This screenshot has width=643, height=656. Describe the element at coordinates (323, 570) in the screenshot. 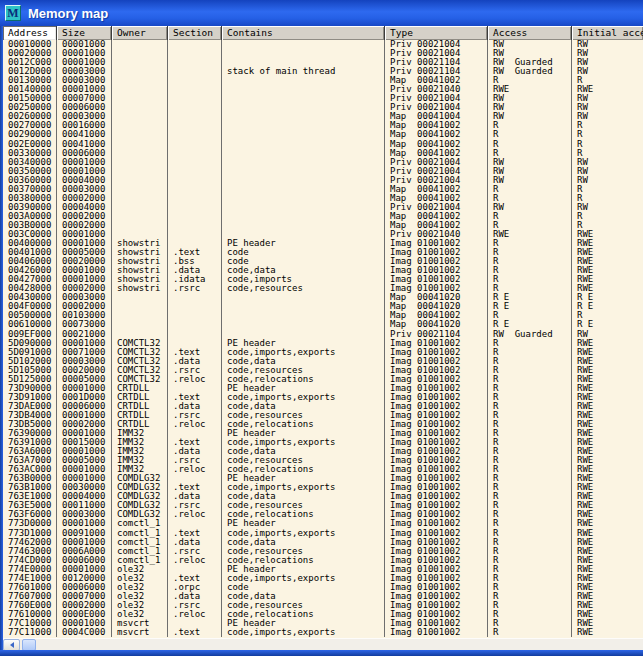

I see `table-row: 774E000000001000ole32PE headerImag 01001…` at that location.